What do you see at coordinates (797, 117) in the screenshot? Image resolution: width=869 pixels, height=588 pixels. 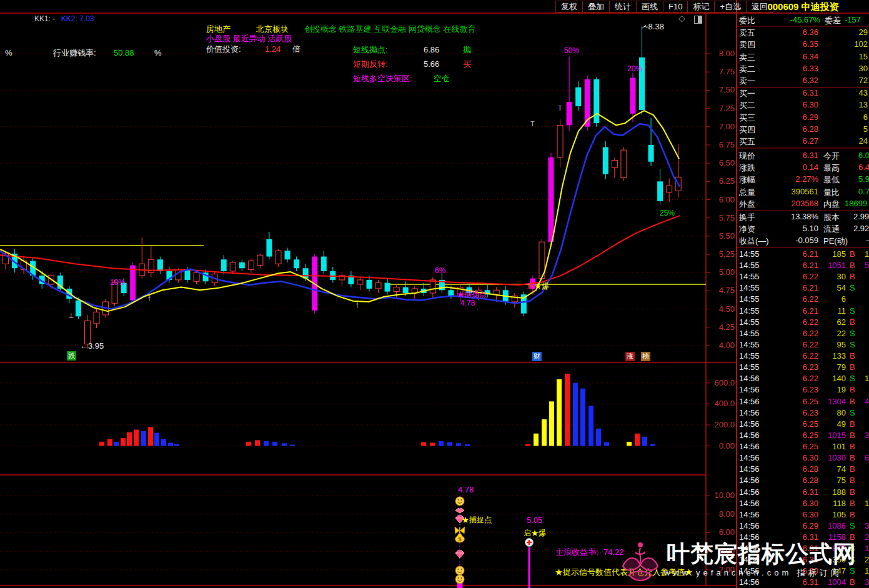 I see `level-price: 6.29` at bounding box center [797, 117].